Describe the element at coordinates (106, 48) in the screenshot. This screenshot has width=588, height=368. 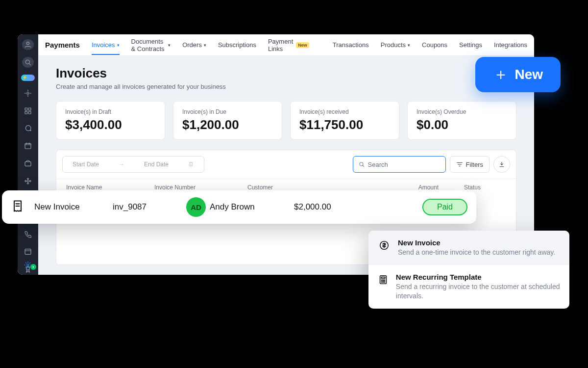
I see `nav-invoices: Invoices ▾` at that location.